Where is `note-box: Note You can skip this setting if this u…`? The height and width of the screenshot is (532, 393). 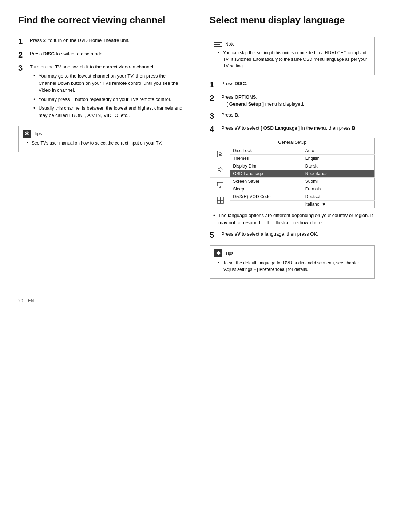
note-box: Note You can skip this setting if this u… is located at coordinates (292, 56).